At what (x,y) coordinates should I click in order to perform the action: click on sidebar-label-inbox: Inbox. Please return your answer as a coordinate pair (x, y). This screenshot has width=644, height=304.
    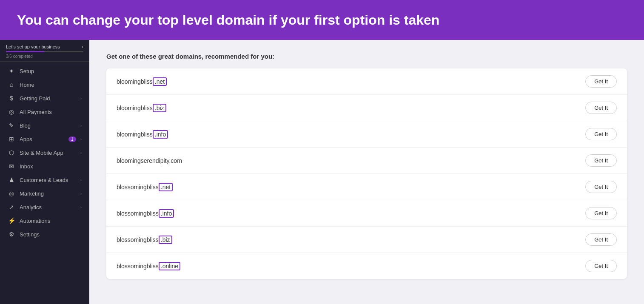
    Looking at the image, I should click on (51, 167).